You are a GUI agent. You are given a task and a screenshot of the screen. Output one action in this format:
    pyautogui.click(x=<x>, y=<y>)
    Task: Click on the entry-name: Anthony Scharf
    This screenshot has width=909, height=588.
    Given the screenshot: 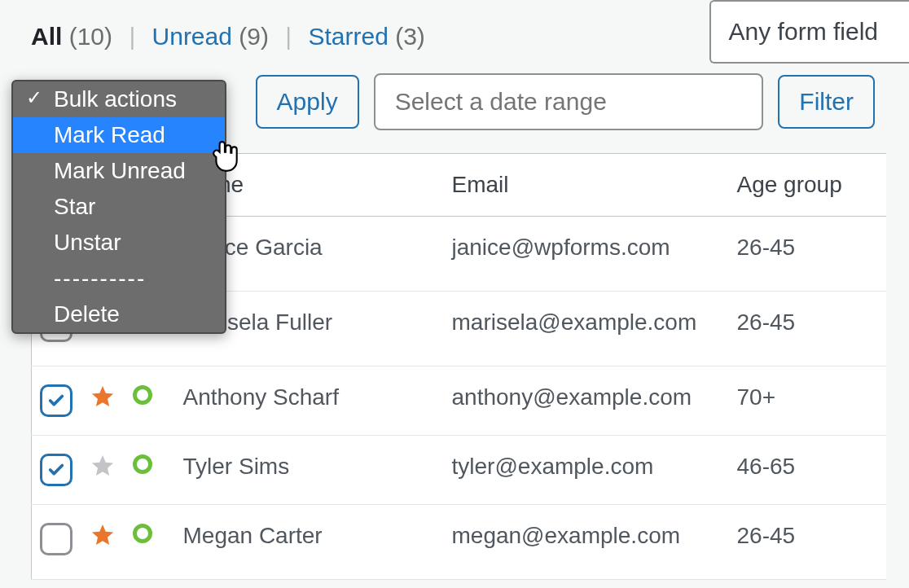 What is the action you would take?
    pyautogui.click(x=310, y=401)
    